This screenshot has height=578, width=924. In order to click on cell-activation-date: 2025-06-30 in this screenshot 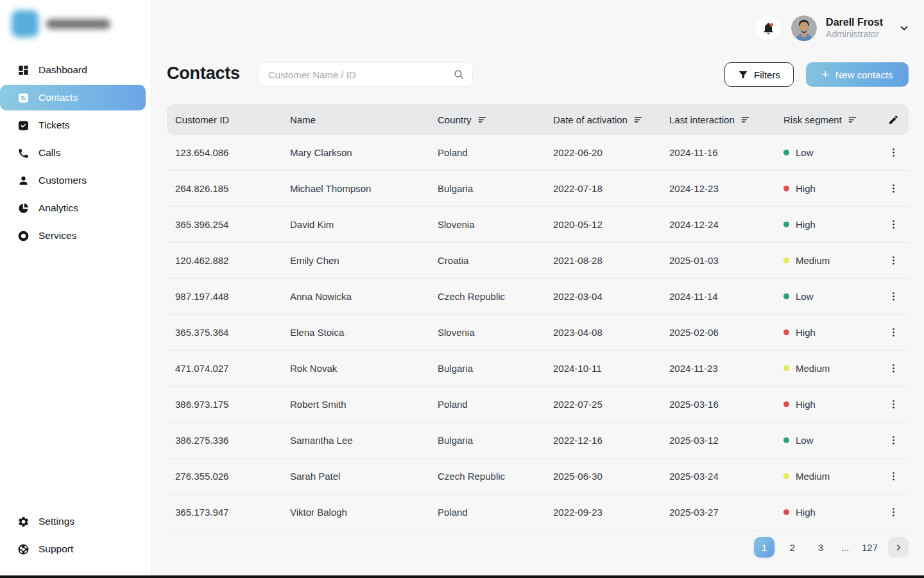, I will do `click(603, 477)`.